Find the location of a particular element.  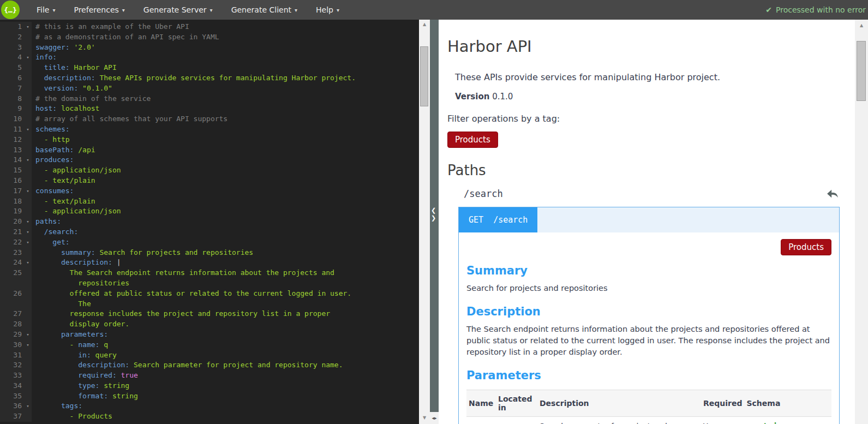

editor-line: 10# array of all schemes that your API s… is located at coordinates (209, 119).